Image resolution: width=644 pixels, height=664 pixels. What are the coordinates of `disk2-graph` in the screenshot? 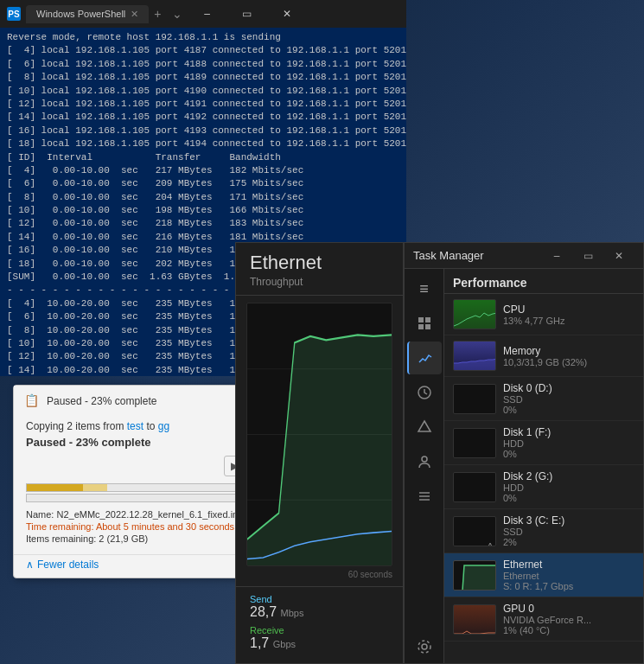 It's located at (475, 488).